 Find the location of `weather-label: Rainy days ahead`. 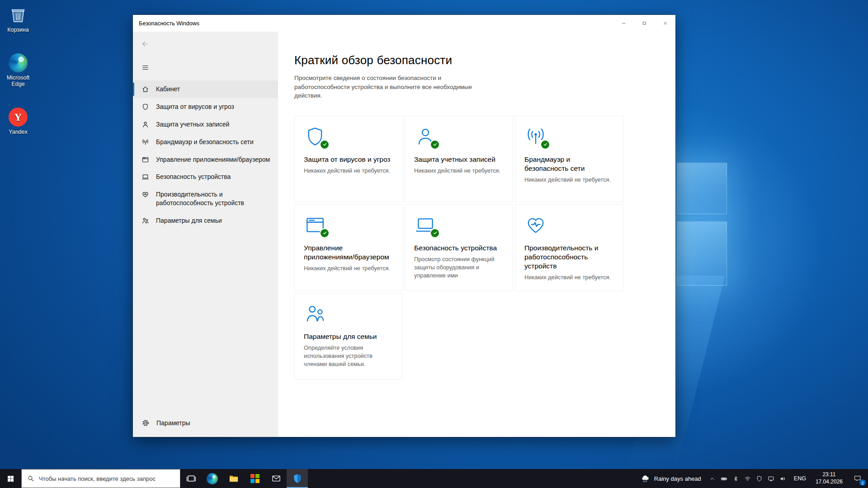

weather-label: Rainy days ahead is located at coordinates (678, 479).